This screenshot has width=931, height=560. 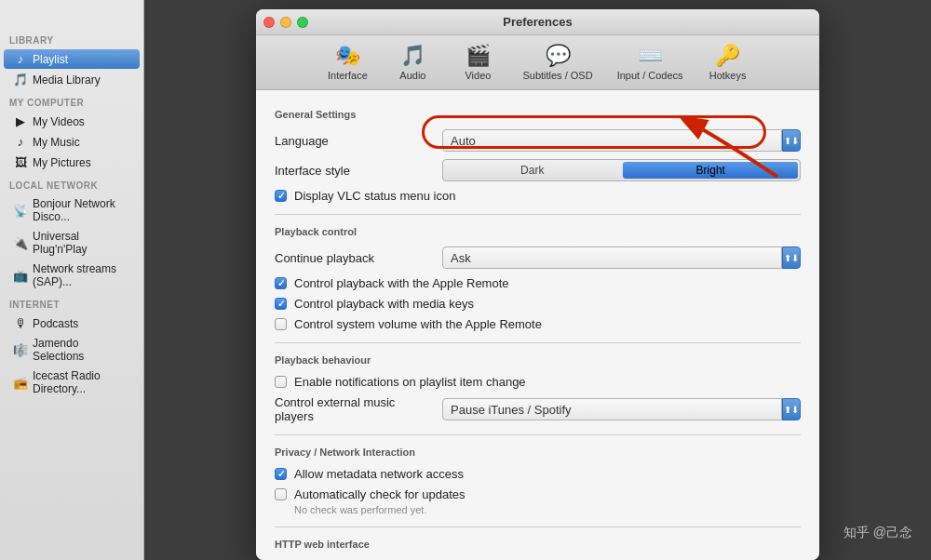 What do you see at coordinates (538, 114) in the screenshot?
I see `general-section-header: General Settings` at bounding box center [538, 114].